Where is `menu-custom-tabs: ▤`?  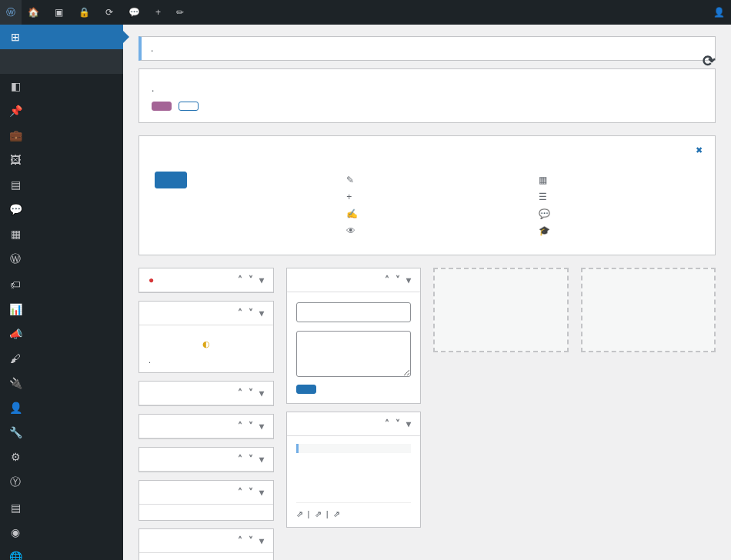
menu-custom-tabs: ▤ is located at coordinates (62, 508).